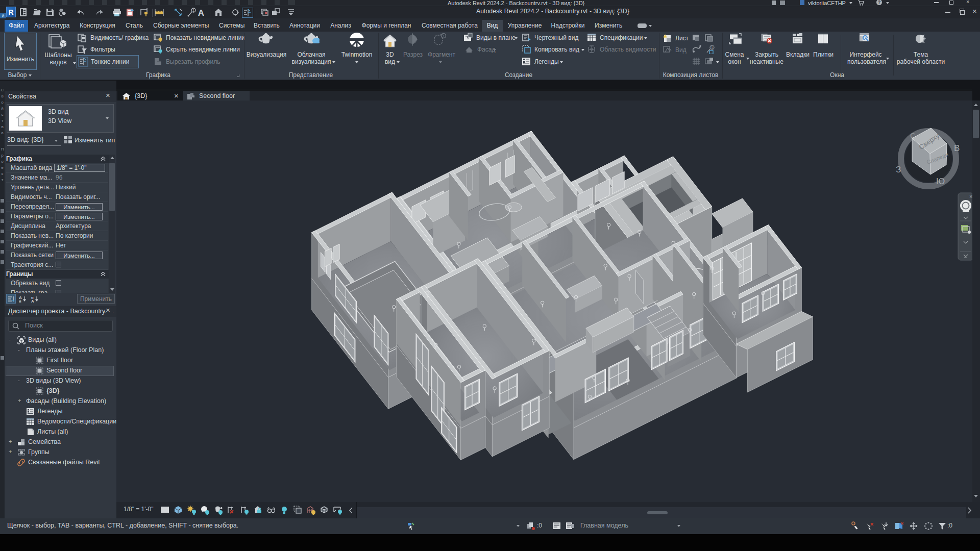 Image resolution: width=980 pixels, height=551 pixels. Describe the element at coordinates (20, 301) in the screenshot. I see `svg-text: я` at that location.